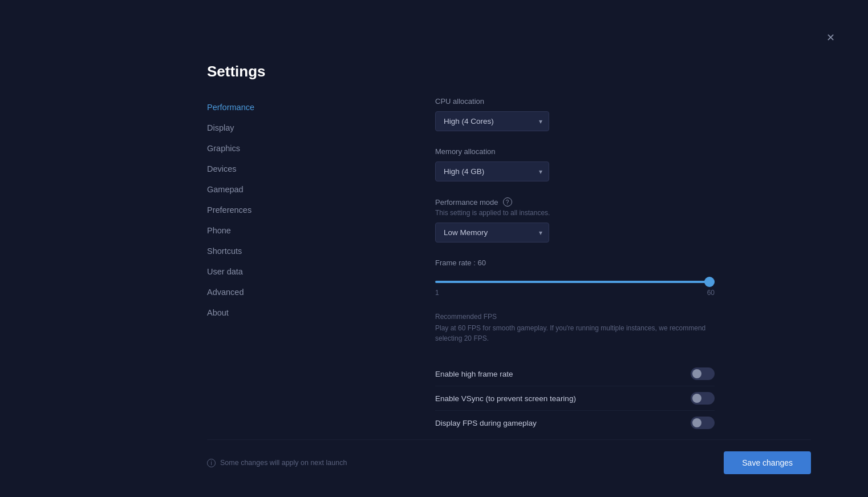 Image resolution: width=868 pixels, height=497 pixels. What do you see at coordinates (258, 107) in the screenshot?
I see `sidebar-item-performance: Performance` at bounding box center [258, 107].